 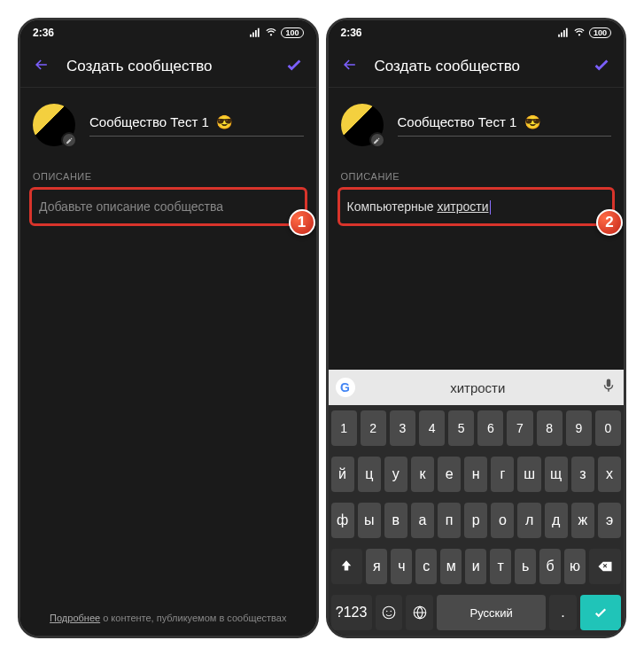 What do you see at coordinates (502, 520) in the screenshot?
I see `key-о: о` at bounding box center [502, 520].